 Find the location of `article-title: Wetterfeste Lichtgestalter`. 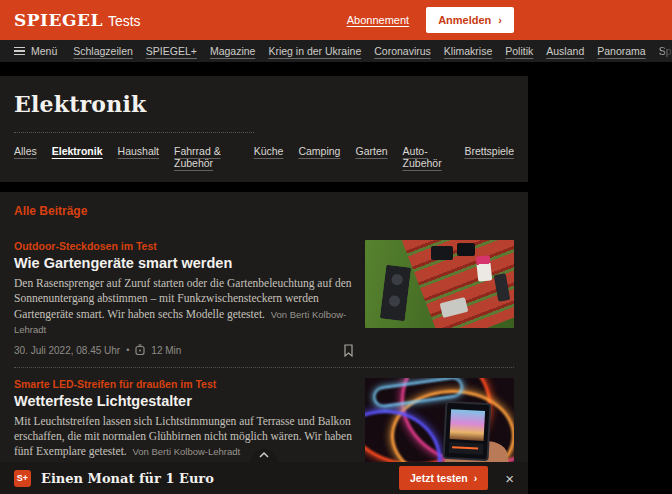

article-title: Wetterfeste Lichtgestalter is located at coordinates (184, 401).